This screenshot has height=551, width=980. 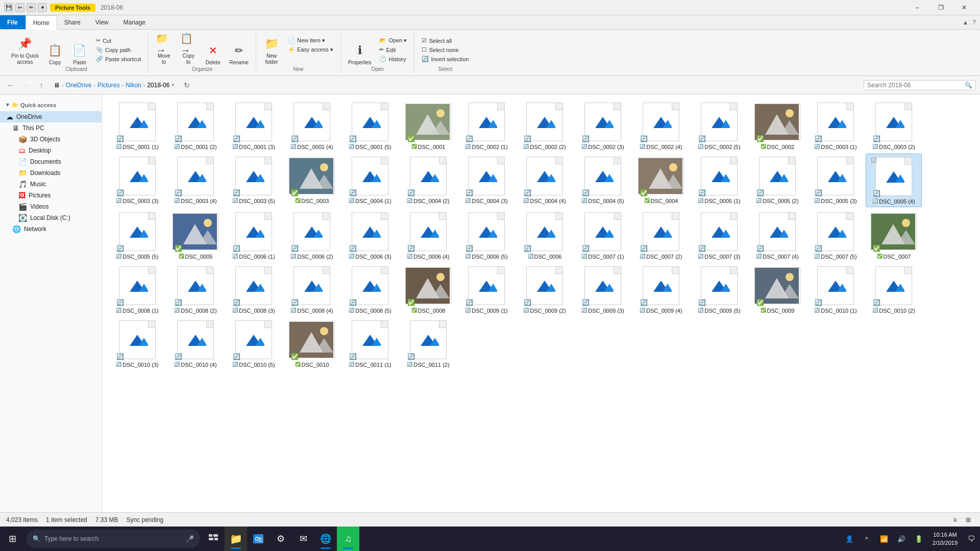 I want to click on taskview-button, so click(x=213, y=539).